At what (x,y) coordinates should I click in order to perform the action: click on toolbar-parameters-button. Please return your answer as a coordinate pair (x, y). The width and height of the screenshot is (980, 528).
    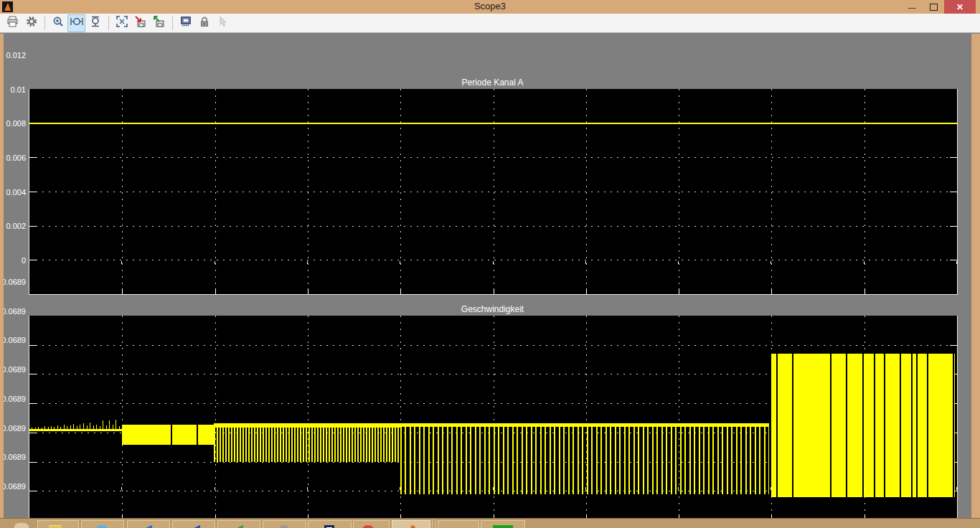
    Looking at the image, I should click on (32, 23).